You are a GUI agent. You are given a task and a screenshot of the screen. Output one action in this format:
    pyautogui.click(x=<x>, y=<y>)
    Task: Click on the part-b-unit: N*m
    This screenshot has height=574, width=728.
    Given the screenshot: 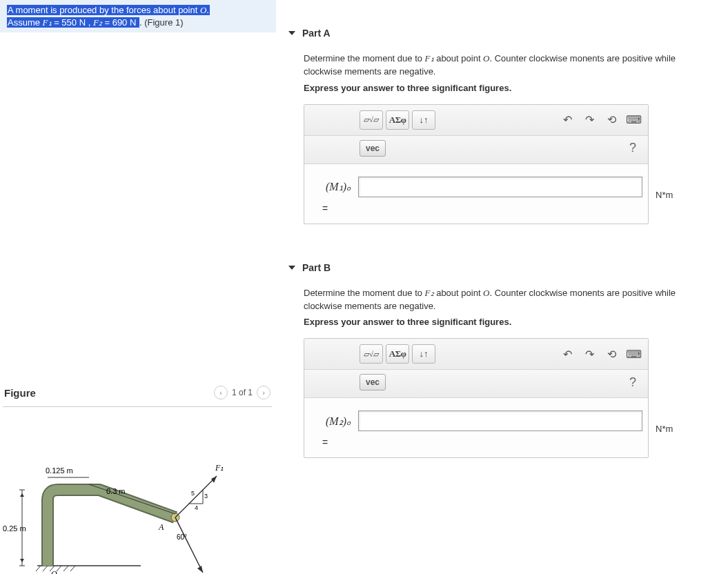 What is the action you would take?
    pyautogui.click(x=664, y=429)
    